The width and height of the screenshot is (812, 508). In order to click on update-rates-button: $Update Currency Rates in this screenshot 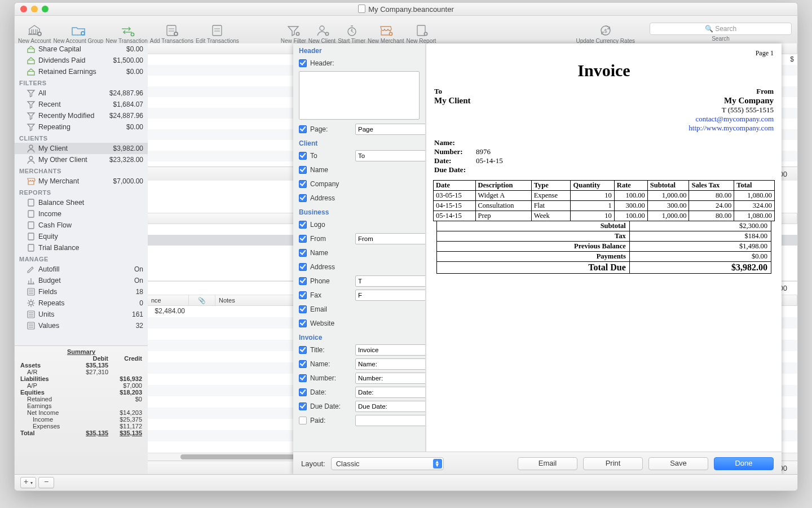, I will do `click(606, 34)`.